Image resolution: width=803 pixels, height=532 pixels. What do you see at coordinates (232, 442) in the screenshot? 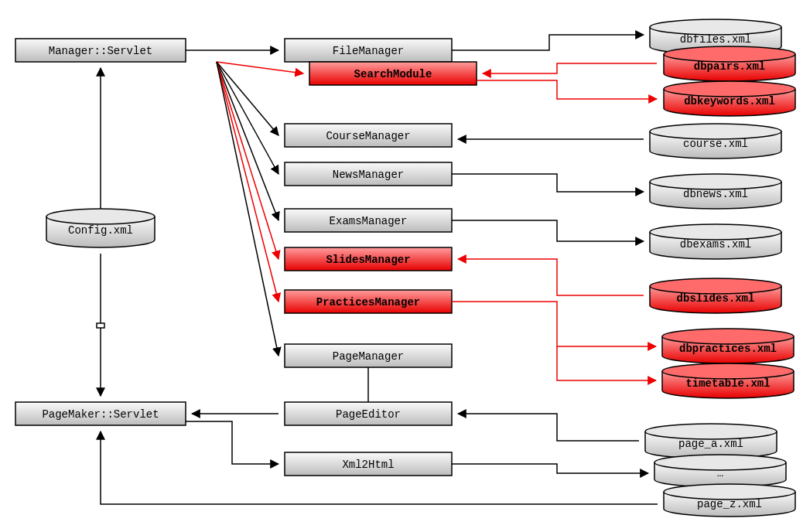
I see `pagemaker-xml2html-line` at bounding box center [232, 442].